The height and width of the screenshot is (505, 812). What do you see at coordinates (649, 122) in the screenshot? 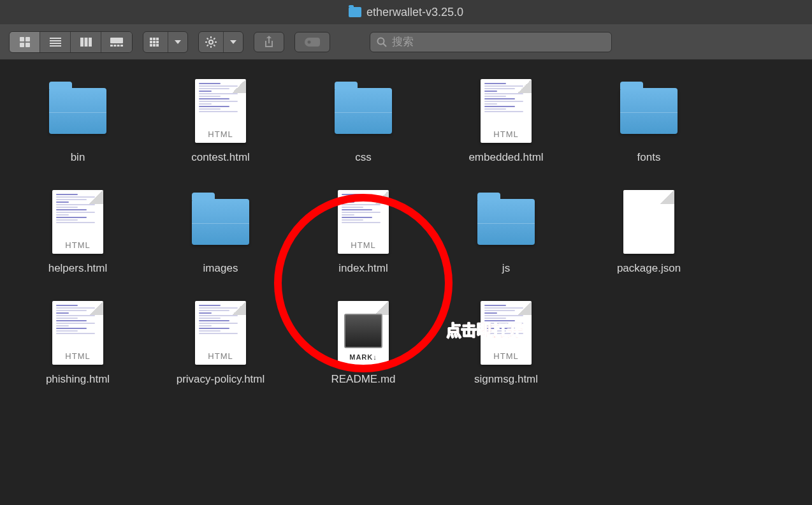
I see `file-item-fonts: fonts` at bounding box center [649, 122].